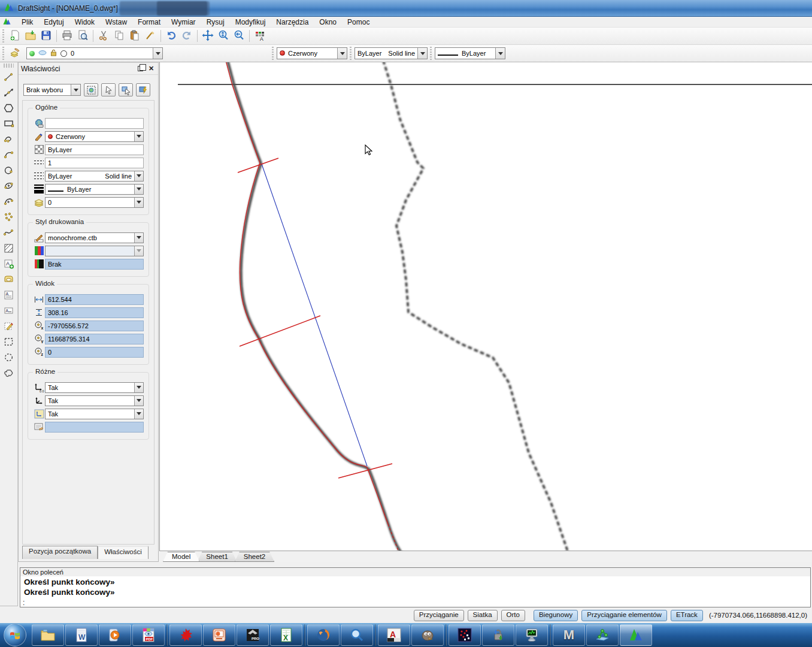 The width and height of the screenshot is (812, 647). What do you see at coordinates (465, 635) in the screenshot?
I see `taskbar-dots-app-button` at bounding box center [465, 635].